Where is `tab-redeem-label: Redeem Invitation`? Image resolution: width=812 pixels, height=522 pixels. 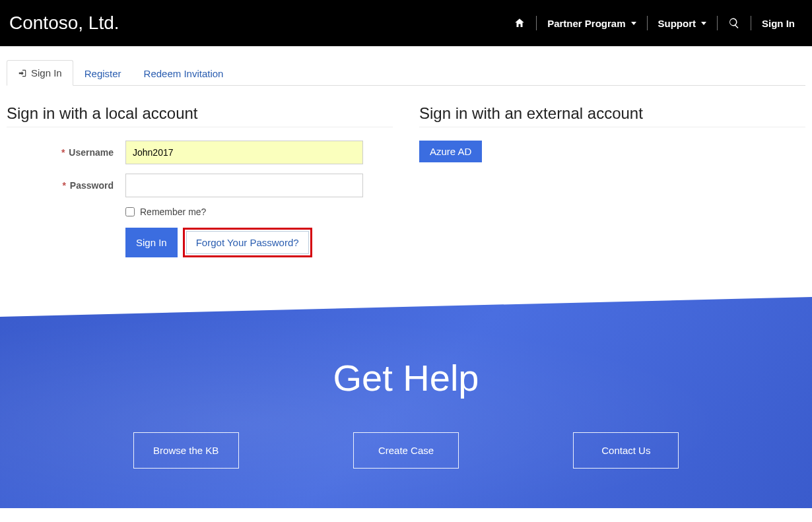 tab-redeem-label: Redeem Invitation is located at coordinates (184, 74).